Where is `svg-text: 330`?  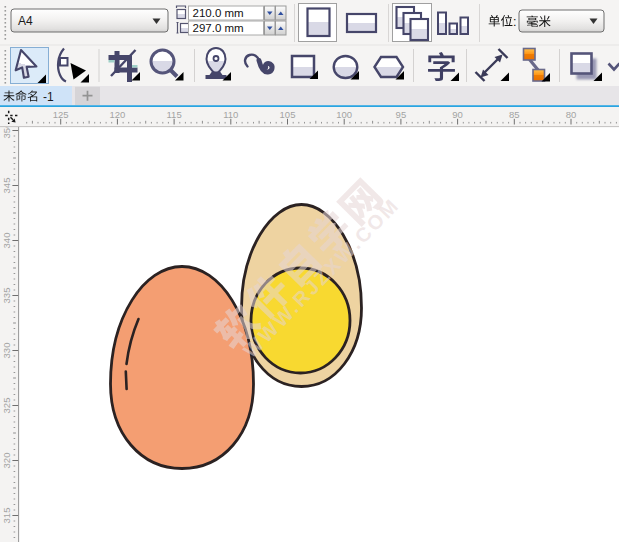
svg-text: 330 is located at coordinates (6, 351).